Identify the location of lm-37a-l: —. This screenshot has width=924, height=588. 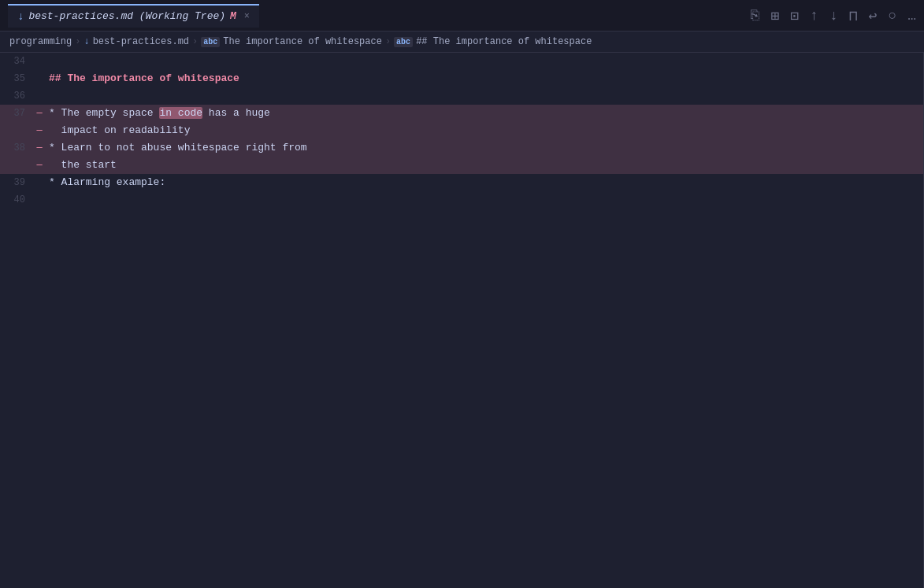
(39, 113).